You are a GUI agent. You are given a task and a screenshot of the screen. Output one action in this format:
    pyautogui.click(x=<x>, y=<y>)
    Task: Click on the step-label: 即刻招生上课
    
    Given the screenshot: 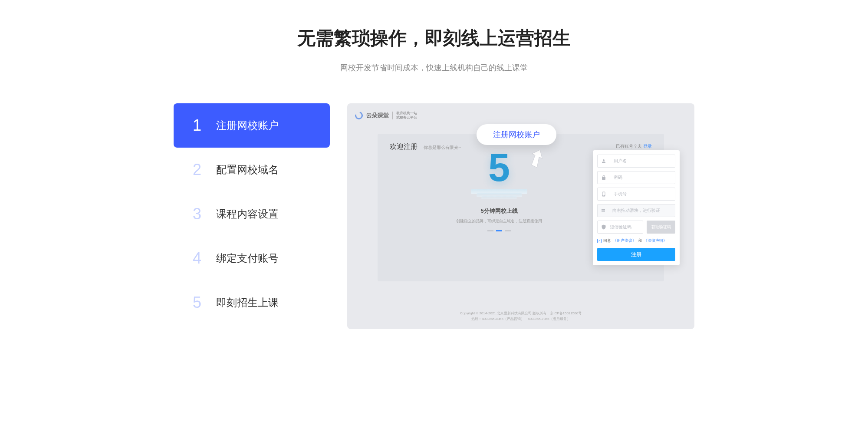 What is the action you would take?
    pyautogui.click(x=247, y=303)
    